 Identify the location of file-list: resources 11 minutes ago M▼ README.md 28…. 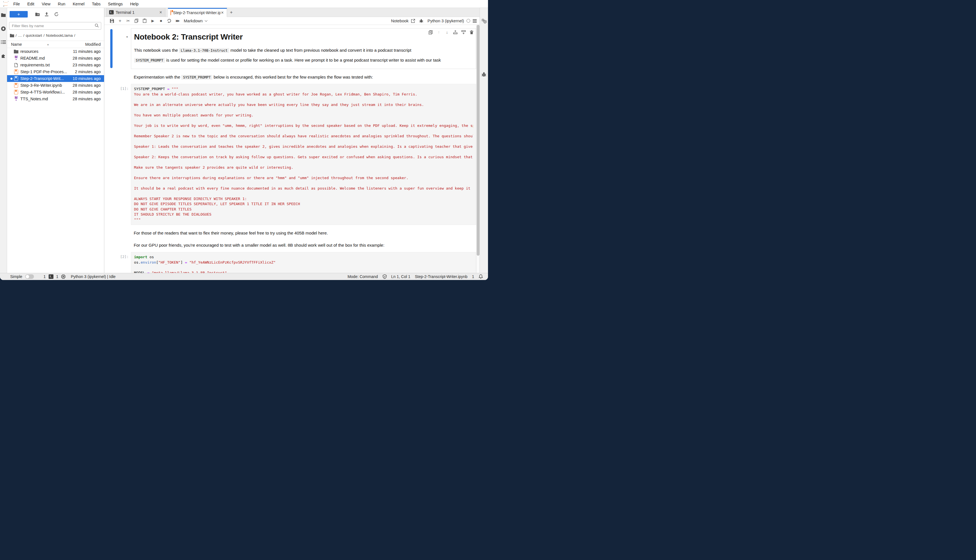
(55, 75).